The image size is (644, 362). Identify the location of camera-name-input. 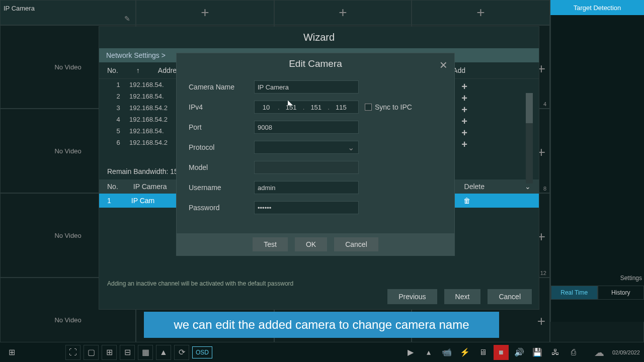
(306, 87).